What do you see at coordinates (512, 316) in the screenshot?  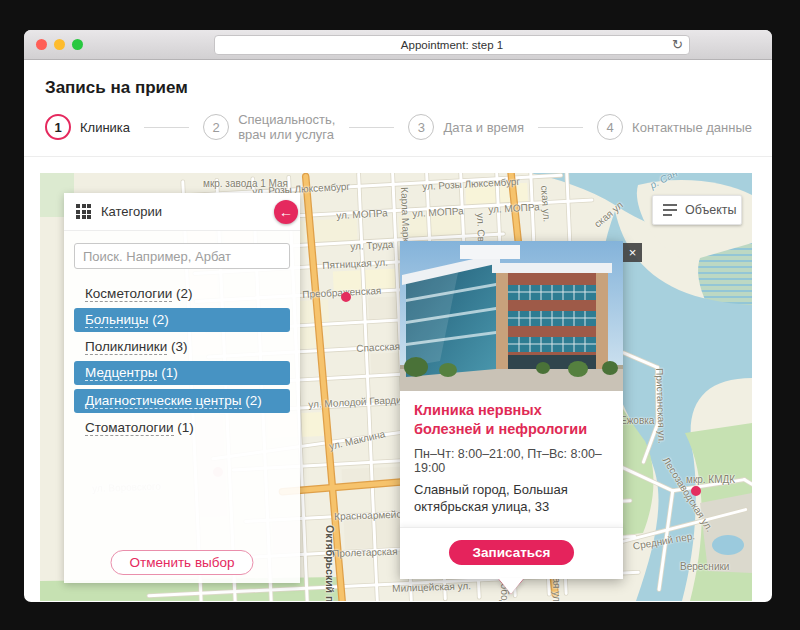 I see `clinic-photo` at bounding box center [512, 316].